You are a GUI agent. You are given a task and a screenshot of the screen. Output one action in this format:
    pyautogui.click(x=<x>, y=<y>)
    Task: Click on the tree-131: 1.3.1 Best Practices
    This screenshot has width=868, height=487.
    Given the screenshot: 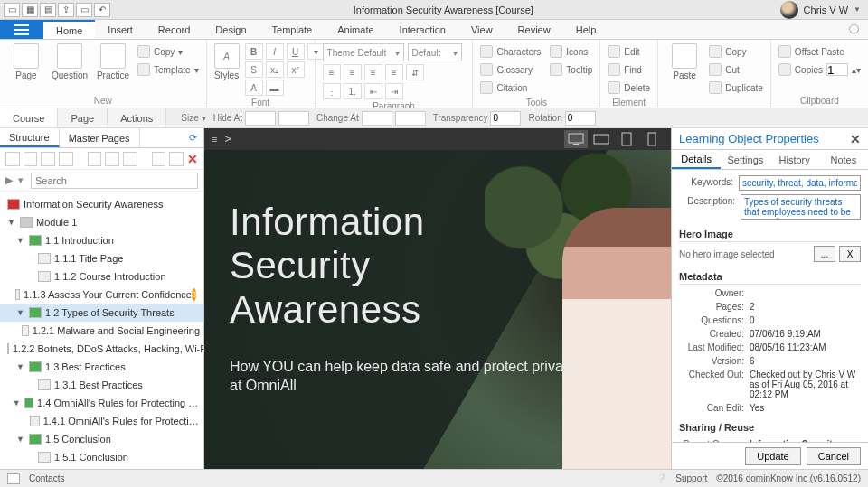 What is the action you would take?
    pyautogui.click(x=101, y=385)
    